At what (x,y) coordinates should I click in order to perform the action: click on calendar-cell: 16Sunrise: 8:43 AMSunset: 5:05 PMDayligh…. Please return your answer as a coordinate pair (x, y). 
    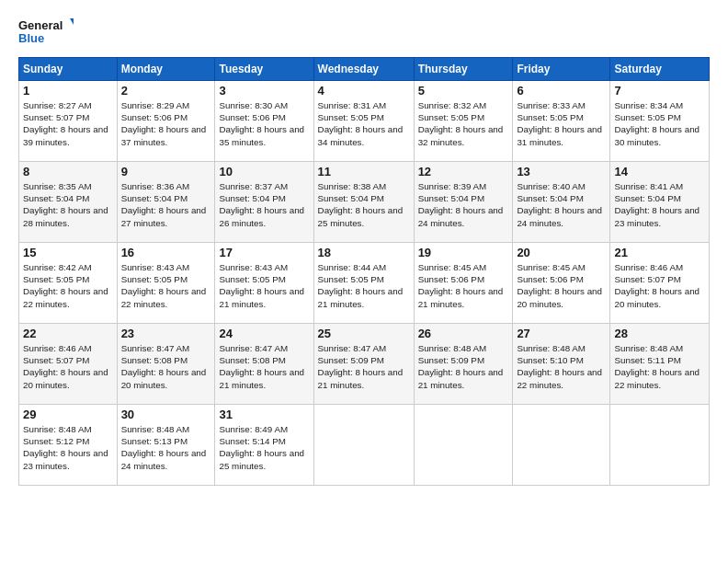
    Looking at the image, I should click on (165, 283).